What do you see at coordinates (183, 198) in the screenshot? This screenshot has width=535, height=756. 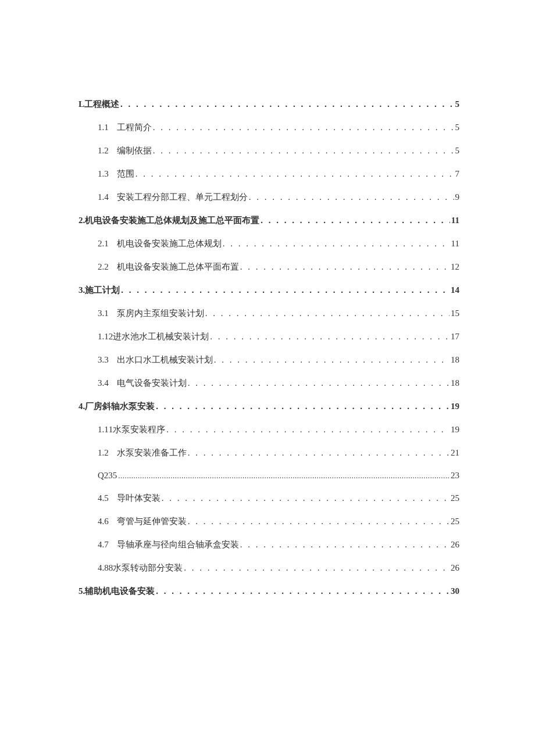 I see `toc-entry-title: 安装工程分部工程、单元工程划分` at bounding box center [183, 198].